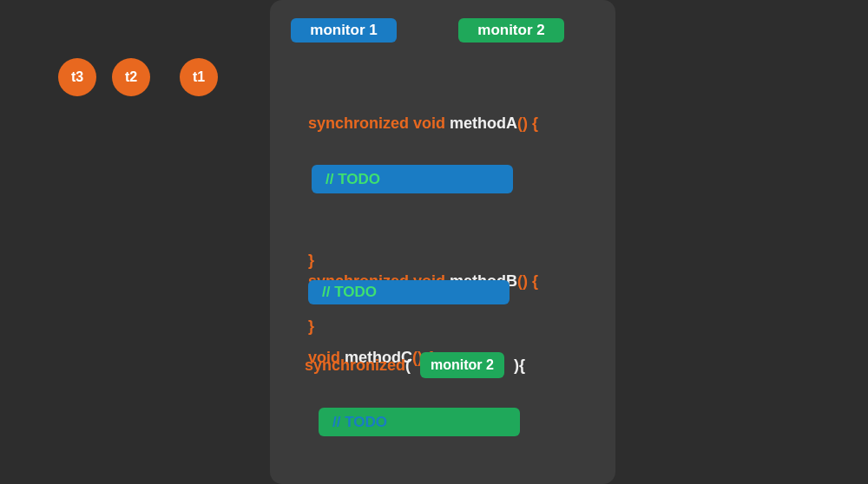  Describe the element at coordinates (419, 422) in the screenshot. I see `method-c-todo-block: // TODO` at that location.